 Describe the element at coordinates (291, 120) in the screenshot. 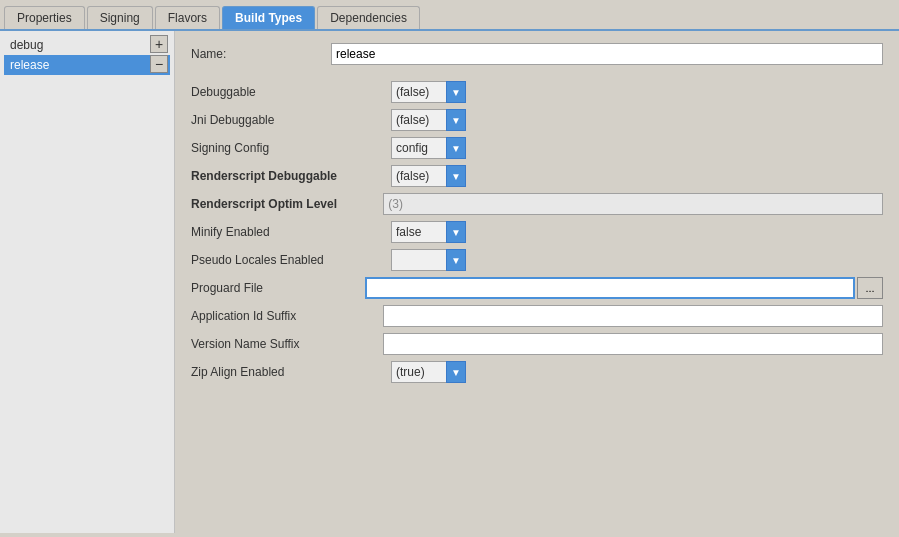

I see `field-label-jni-debuggable: Jni Debuggable` at that location.